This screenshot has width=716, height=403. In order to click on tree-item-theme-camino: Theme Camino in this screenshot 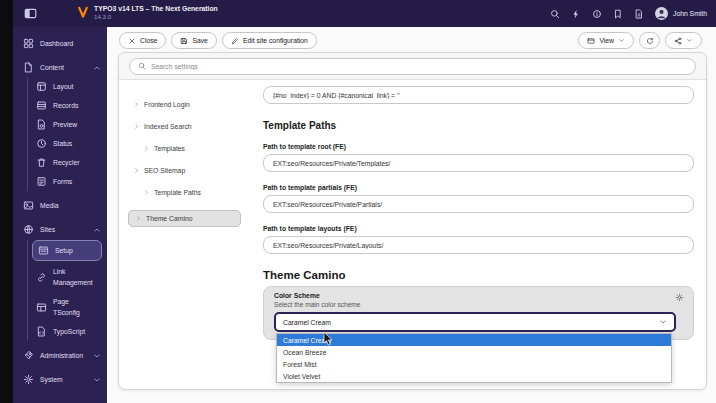, I will do `click(184, 218)`.